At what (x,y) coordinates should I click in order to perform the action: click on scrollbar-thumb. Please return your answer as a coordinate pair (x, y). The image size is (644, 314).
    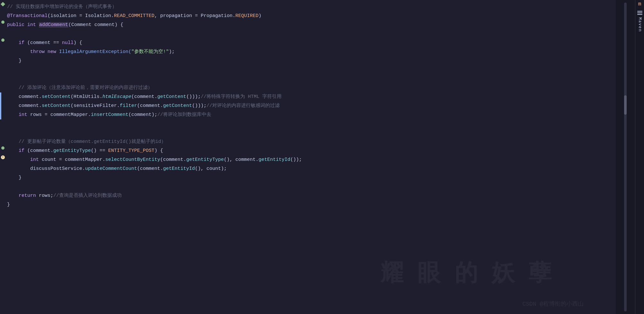
    Looking at the image, I should click on (625, 105).